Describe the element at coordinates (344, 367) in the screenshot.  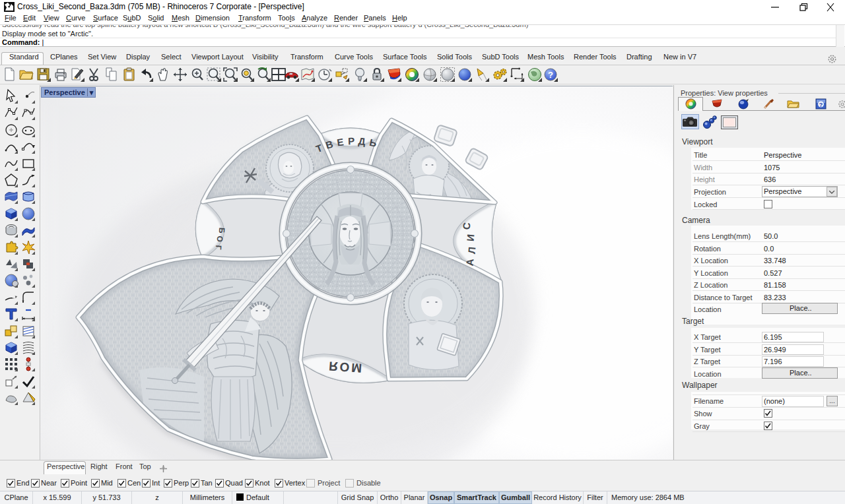
I see `svg-text: МОЯ` at that location.